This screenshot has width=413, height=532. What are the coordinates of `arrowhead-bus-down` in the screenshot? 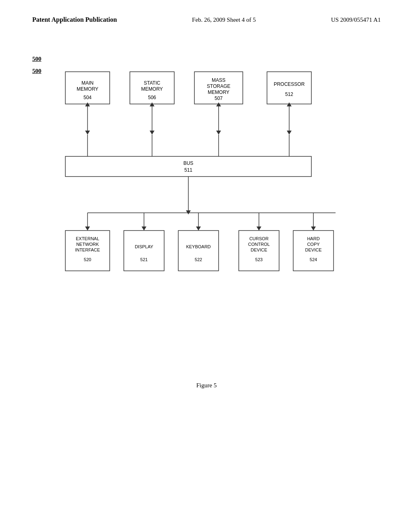 It's located at (188, 212).